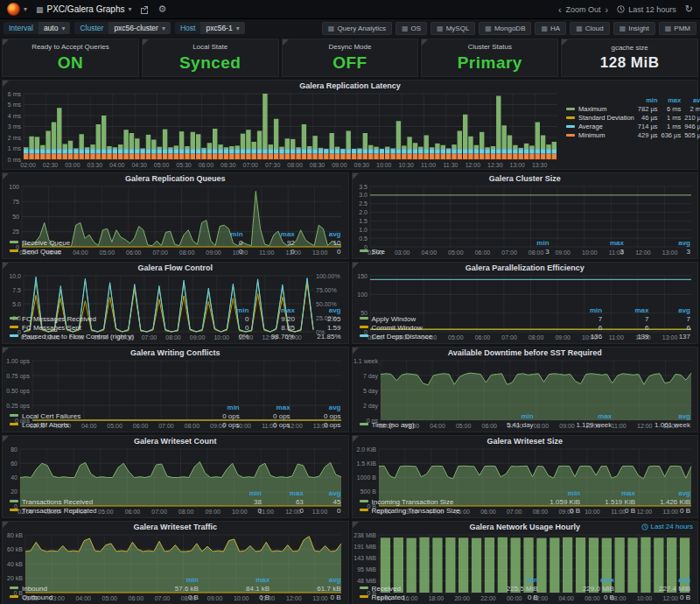  What do you see at coordinates (175, 590) in the screenshot?
I see `writeset-traffic-legend: minmaxavgInbound57.6 kB84.1 kB61.7 kBOut…` at bounding box center [175, 590].